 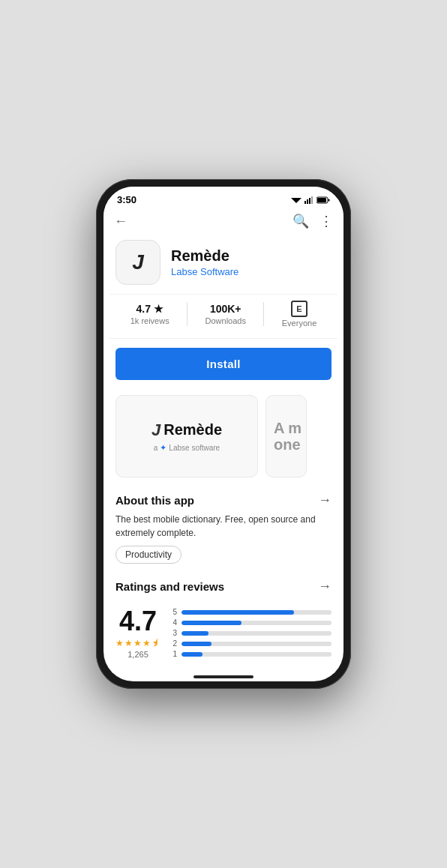 I want to click on rating-bars: 5 4 3 2 1, so click(x=251, y=633).